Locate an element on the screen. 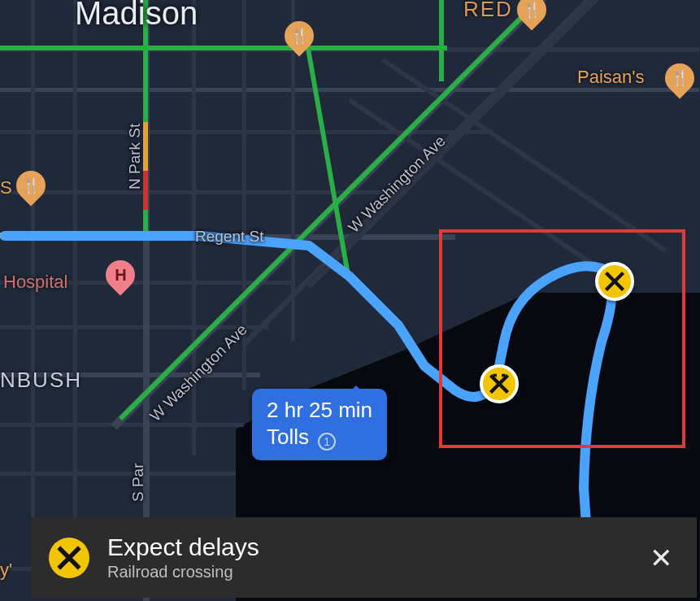 The width and height of the screenshot is (700, 601). street-n-park: N Park St is located at coordinates (135, 156).